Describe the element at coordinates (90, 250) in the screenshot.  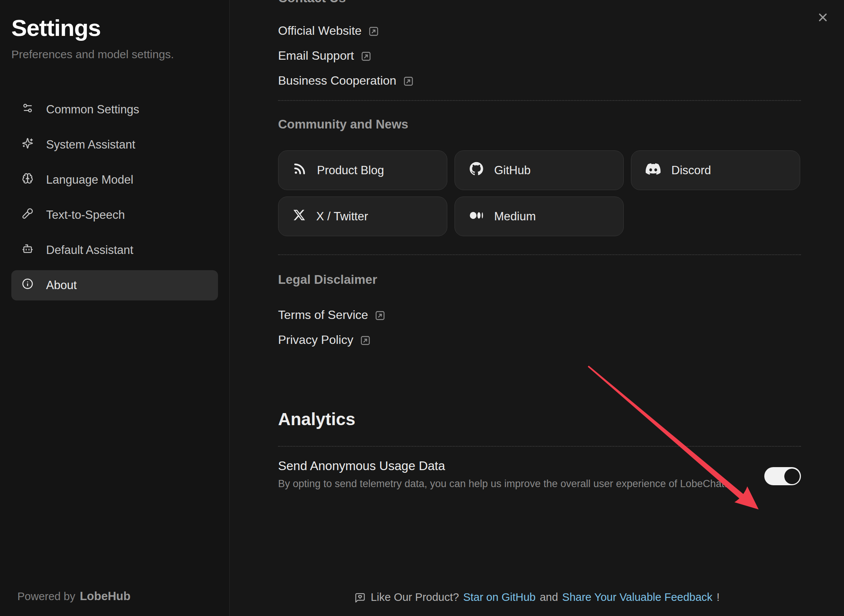
I see `sidebar-item-label: Default Assistant` at that location.